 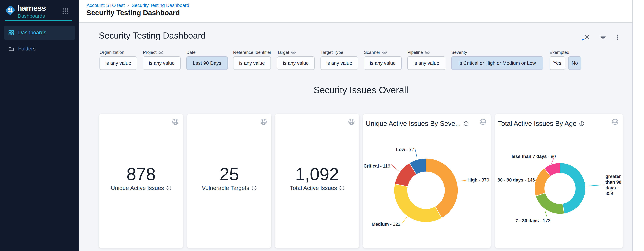 What do you see at coordinates (405, 150) in the screenshot?
I see `slice-label-Low: Low - 77` at bounding box center [405, 150].